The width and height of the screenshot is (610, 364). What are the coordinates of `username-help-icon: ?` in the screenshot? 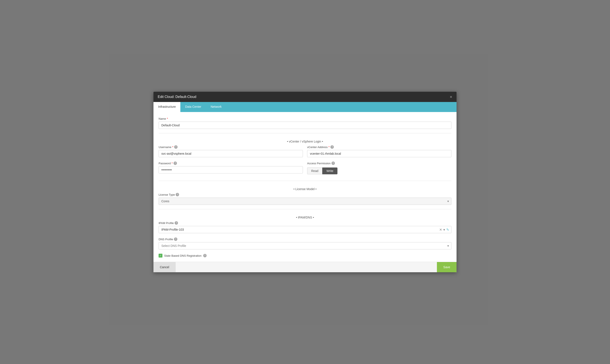 It's located at (176, 147).